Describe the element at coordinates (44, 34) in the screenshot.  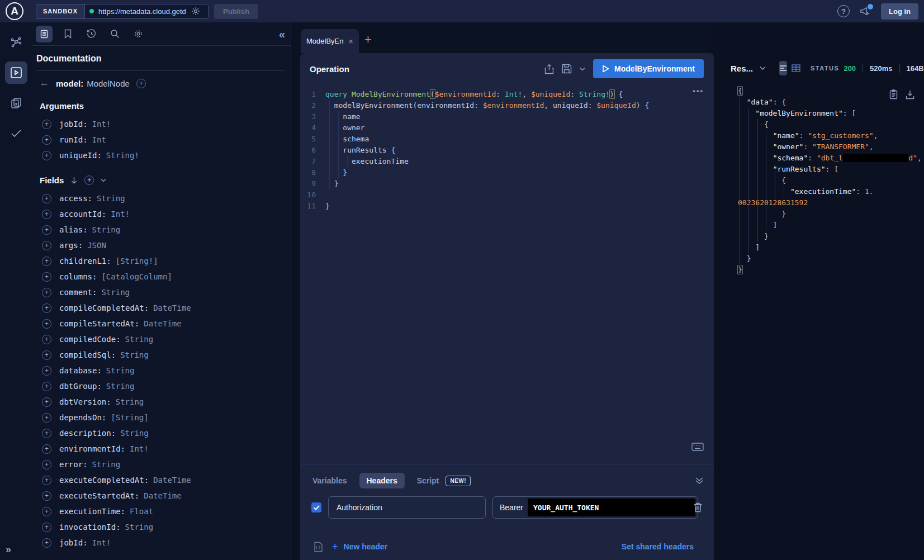
I see `documentation-tab-icon` at that location.